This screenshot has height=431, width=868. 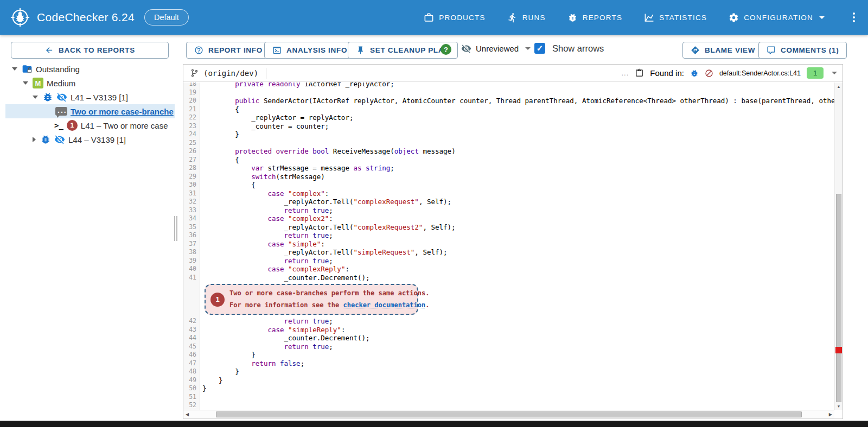 What do you see at coordinates (410, 50) in the screenshot?
I see `set-cleanup-plan-label: SET CLEANUP PLAN` at bounding box center [410, 50].